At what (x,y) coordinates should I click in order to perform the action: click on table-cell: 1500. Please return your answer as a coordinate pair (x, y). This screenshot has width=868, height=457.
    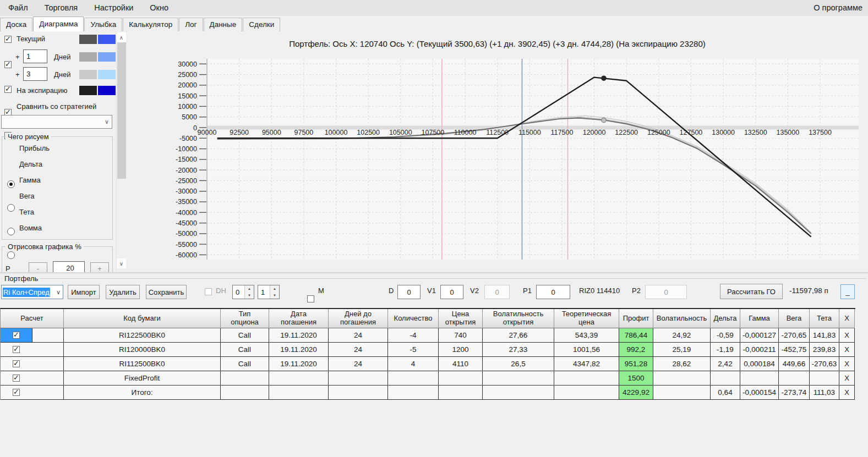
    Looking at the image, I should click on (636, 378).